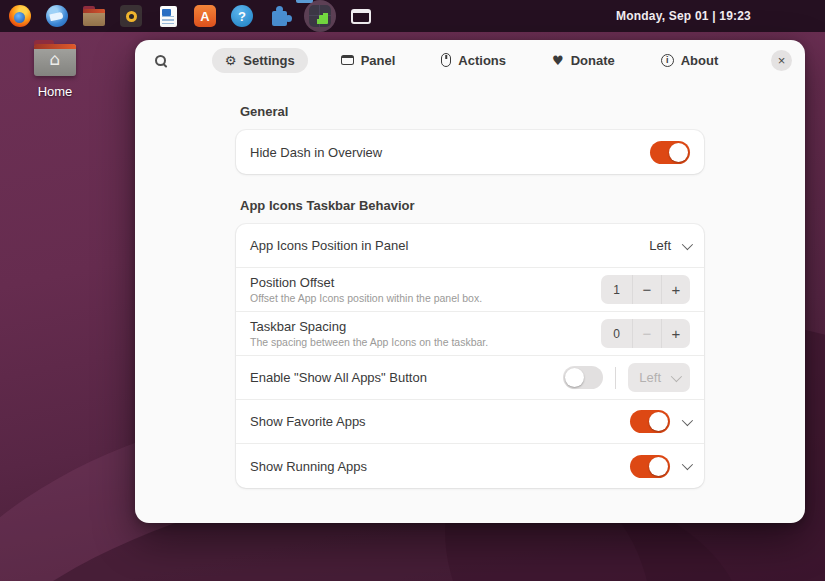 This screenshot has height=581, width=825. Describe the element at coordinates (474, 60) in the screenshot. I see `tab-actions: Actions` at that location.